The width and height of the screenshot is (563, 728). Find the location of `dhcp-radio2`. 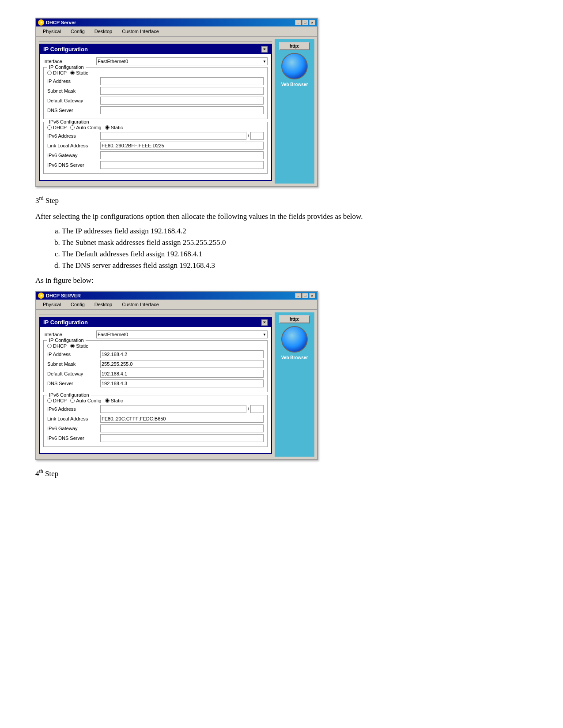

dhcp-radio2 is located at coordinates (49, 346).